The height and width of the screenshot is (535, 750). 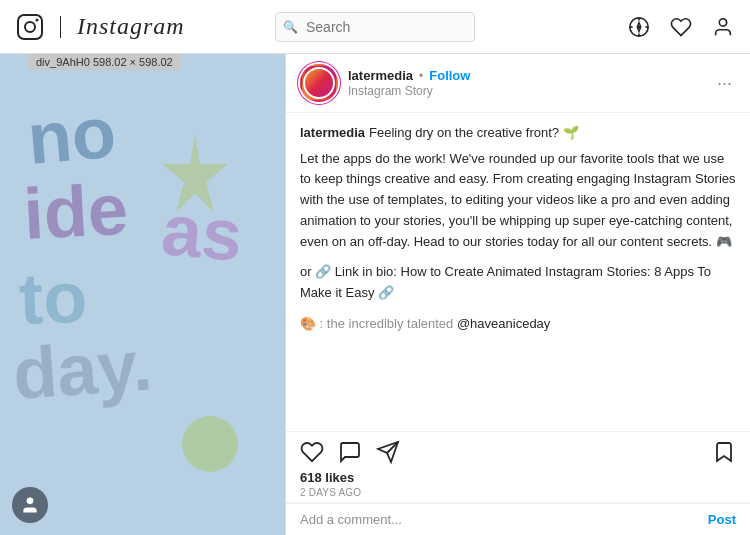 I want to click on logo-text: Instagram, so click(x=131, y=26).